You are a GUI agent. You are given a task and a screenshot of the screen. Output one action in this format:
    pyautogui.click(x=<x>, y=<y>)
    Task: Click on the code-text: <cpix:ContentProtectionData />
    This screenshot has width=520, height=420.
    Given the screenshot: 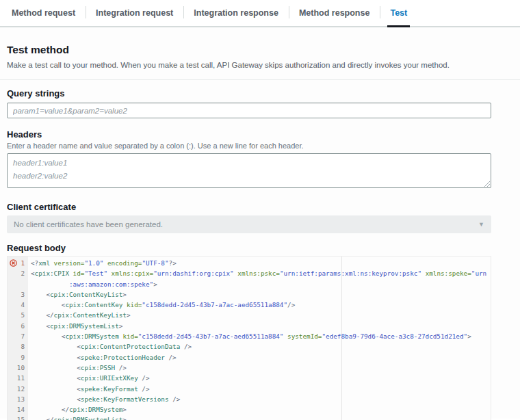 What is the action you would take?
    pyautogui.click(x=259, y=346)
    